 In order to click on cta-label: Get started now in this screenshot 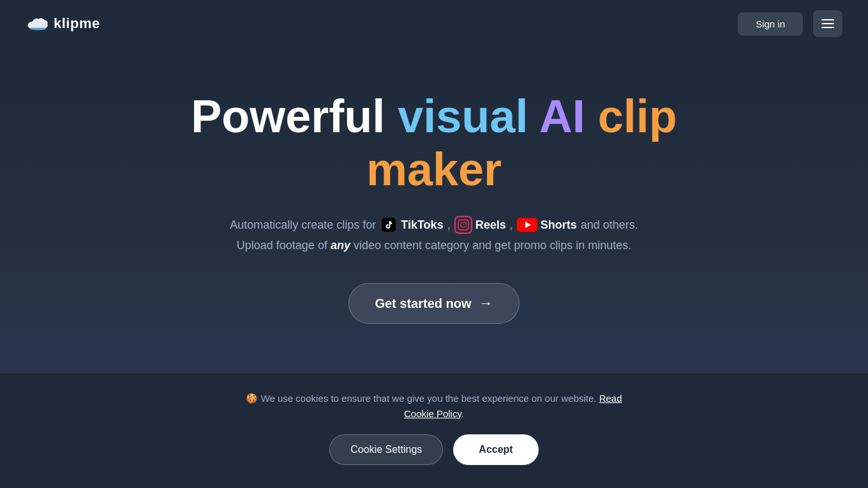, I will do `click(423, 304)`.